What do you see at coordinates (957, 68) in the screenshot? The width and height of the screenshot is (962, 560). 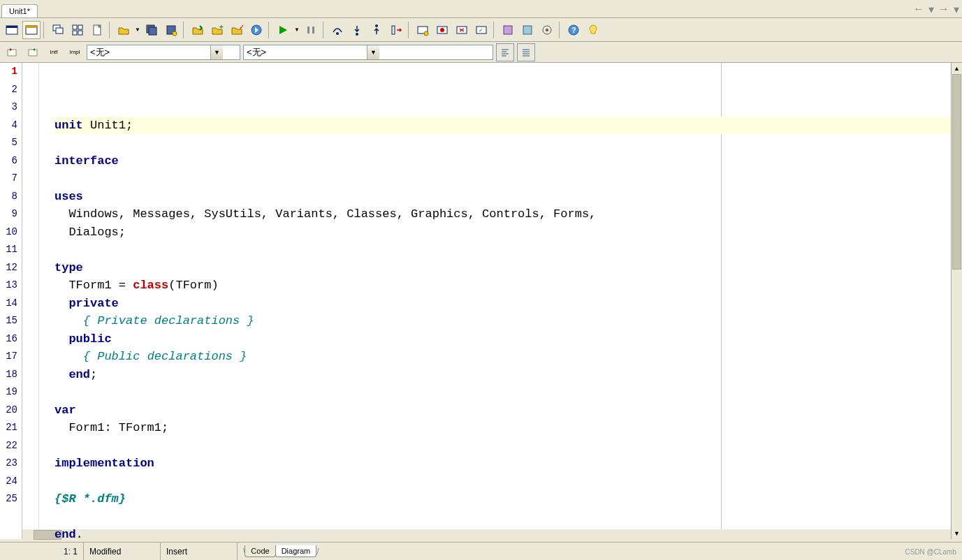 I see `scroll-up-icon: ▲` at bounding box center [957, 68].